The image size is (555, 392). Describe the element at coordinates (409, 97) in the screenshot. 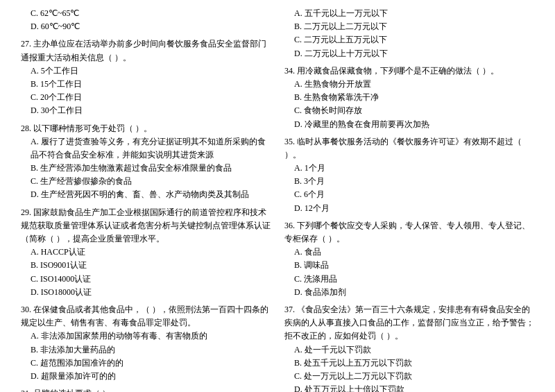

I see `q34-opt-b: B. 生熟食物紧靠洗干净` at that location.